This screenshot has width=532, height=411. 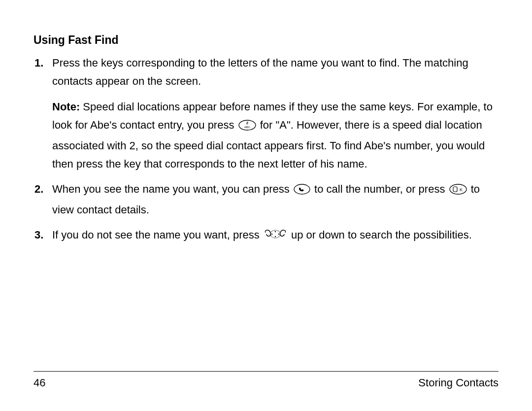 What do you see at coordinates (39, 383) in the screenshot?
I see `page-number: 46` at bounding box center [39, 383].